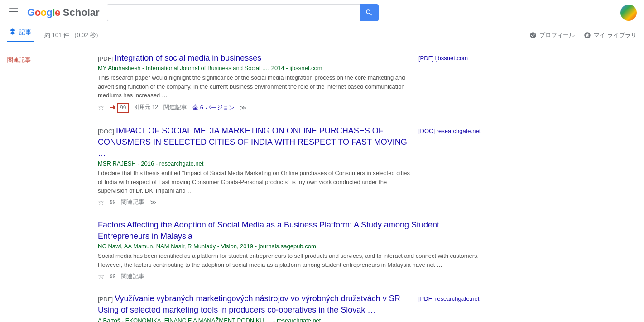  What do you see at coordinates (255, 304) in the screenshot?
I see `result-title-line-3: [PDF] Využívanie vybraných marketingovýc…` at bounding box center [255, 304].